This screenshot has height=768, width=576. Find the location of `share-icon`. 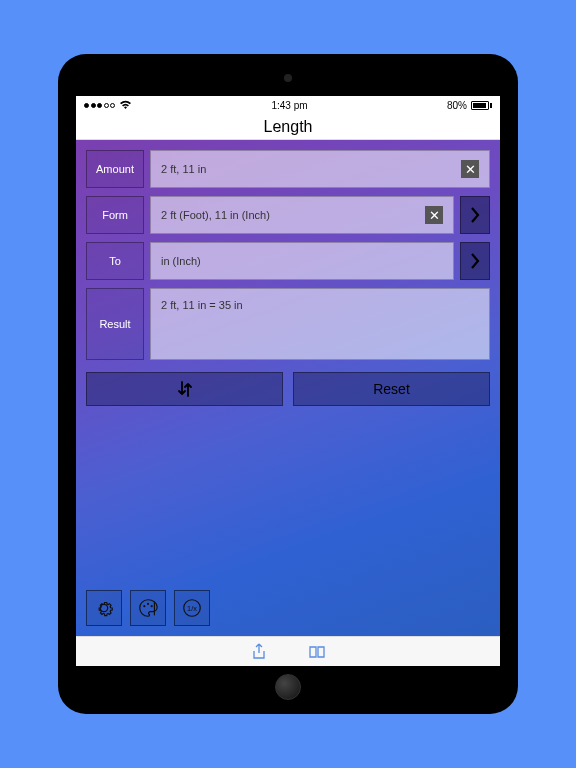

share-icon is located at coordinates (259, 652).